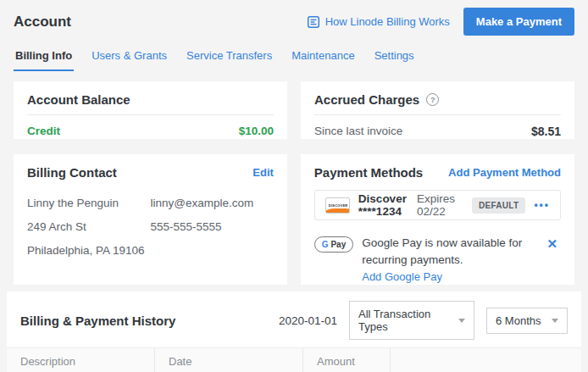 This screenshot has width=588, height=372. I want to click on billing-history-title: Billing & Payment History, so click(98, 320).